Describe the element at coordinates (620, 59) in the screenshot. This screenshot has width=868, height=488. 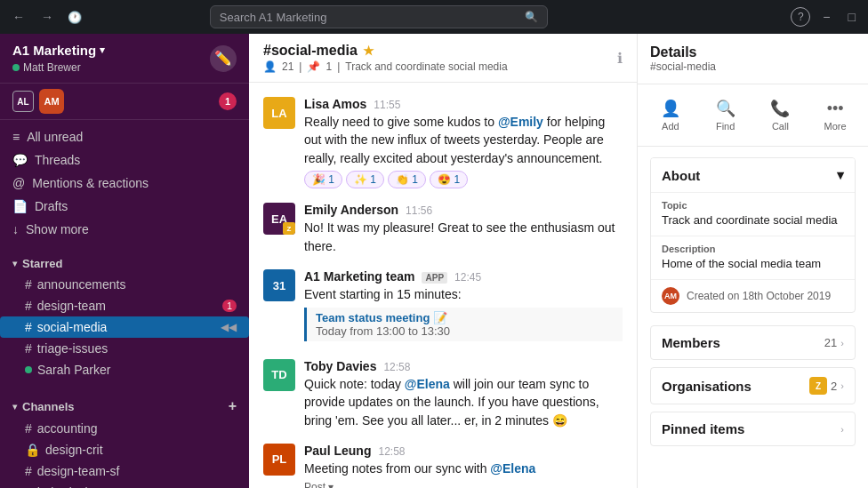
I see `info-button: ℹ` at that location.